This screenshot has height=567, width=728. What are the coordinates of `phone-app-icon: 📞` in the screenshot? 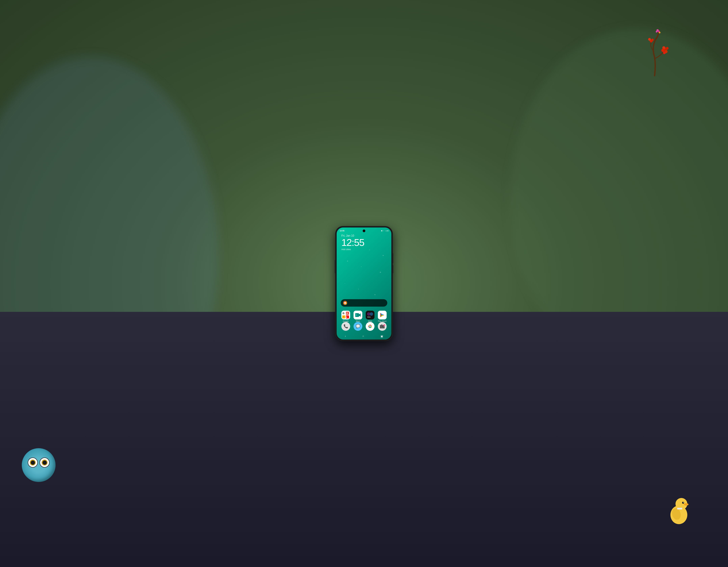 It's located at (346, 326).